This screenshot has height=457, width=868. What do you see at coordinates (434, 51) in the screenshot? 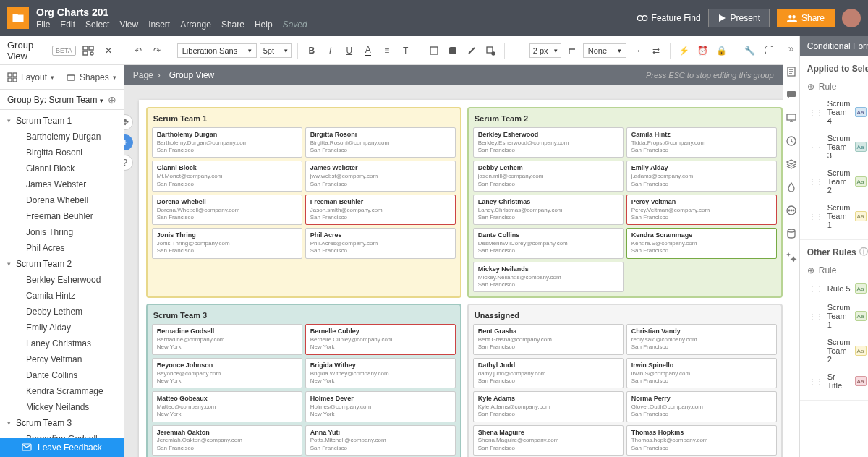
I see `fill-icon` at bounding box center [434, 51].